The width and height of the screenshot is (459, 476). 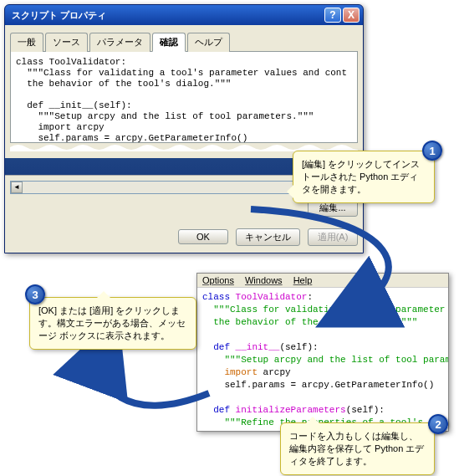 I want to click on apply-button: 適用(A), so click(x=333, y=238).